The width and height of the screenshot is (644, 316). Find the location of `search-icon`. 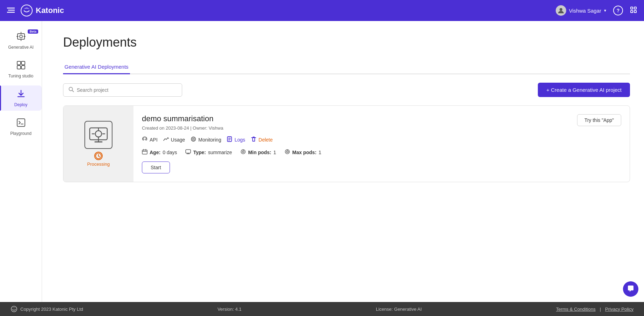

search-icon is located at coordinates (71, 90).